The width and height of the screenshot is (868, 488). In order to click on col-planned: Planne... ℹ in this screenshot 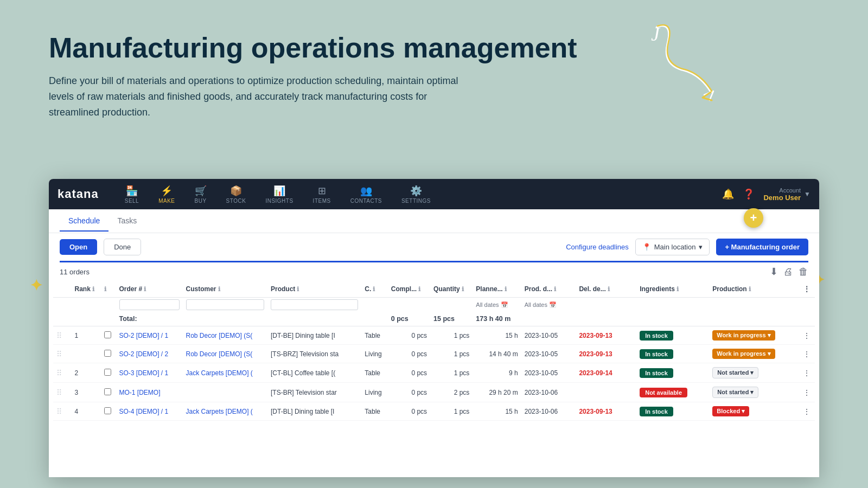, I will do `click(497, 290)`.